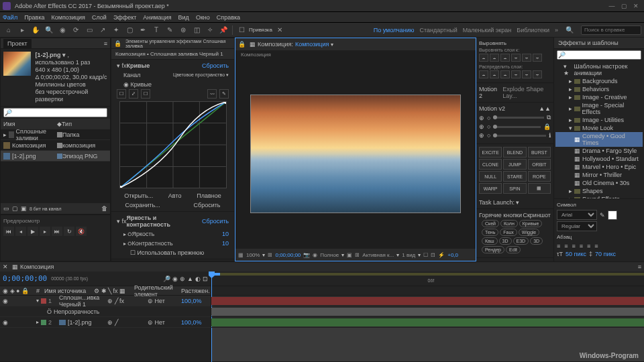 Image resolution: width=644 pixels, height=362 pixels. What do you see at coordinates (288, 255) in the screenshot?
I see `time-display: 0;00;00;00` at bounding box center [288, 255].